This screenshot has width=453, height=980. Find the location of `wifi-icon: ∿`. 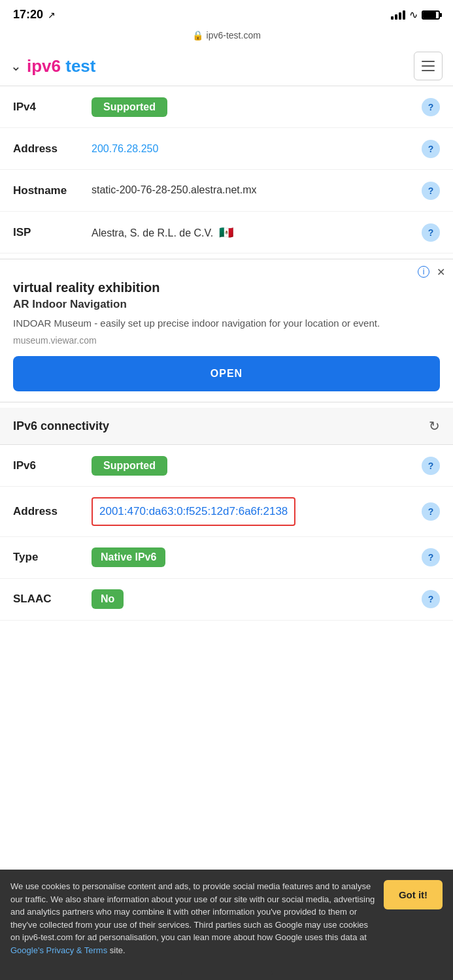

wifi-icon: ∿ is located at coordinates (413, 14).